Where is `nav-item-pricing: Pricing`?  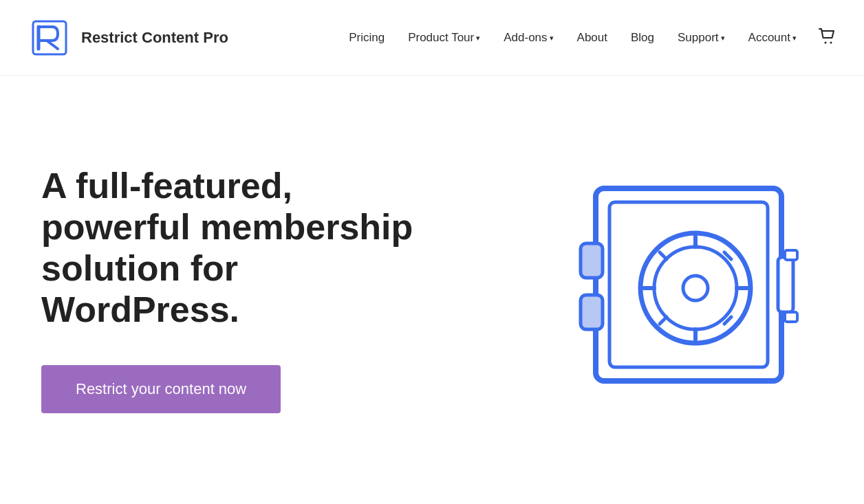
nav-item-pricing: Pricing is located at coordinates (367, 38).